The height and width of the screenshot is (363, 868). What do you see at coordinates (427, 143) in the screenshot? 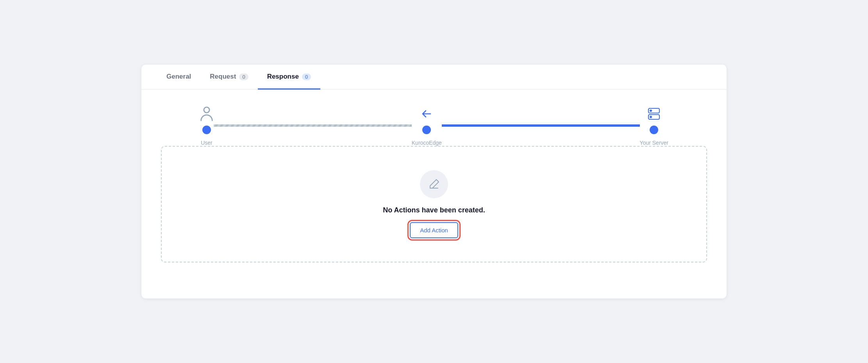
I see `flow-label-kuroco: KurocoEdge` at bounding box center [427, 143].